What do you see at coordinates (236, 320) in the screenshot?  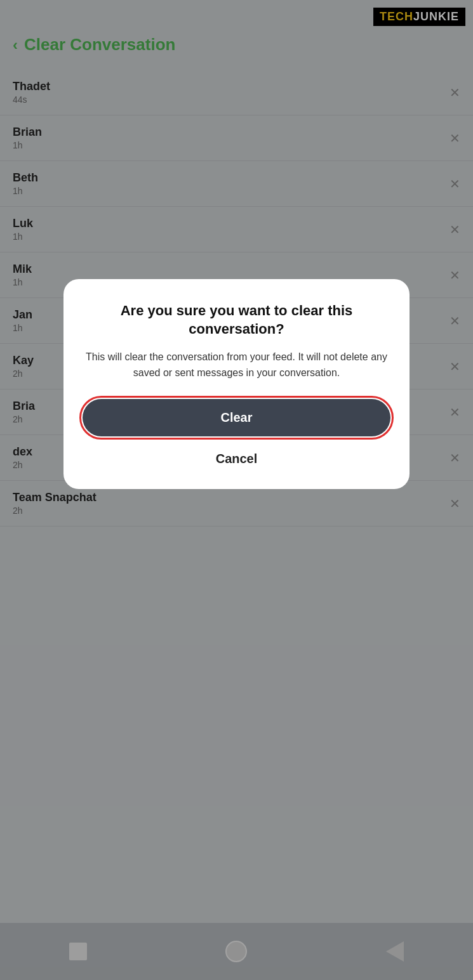 I see `modal-title: Are you sure you want to clear this conv…` at bounding box center [236, 320].